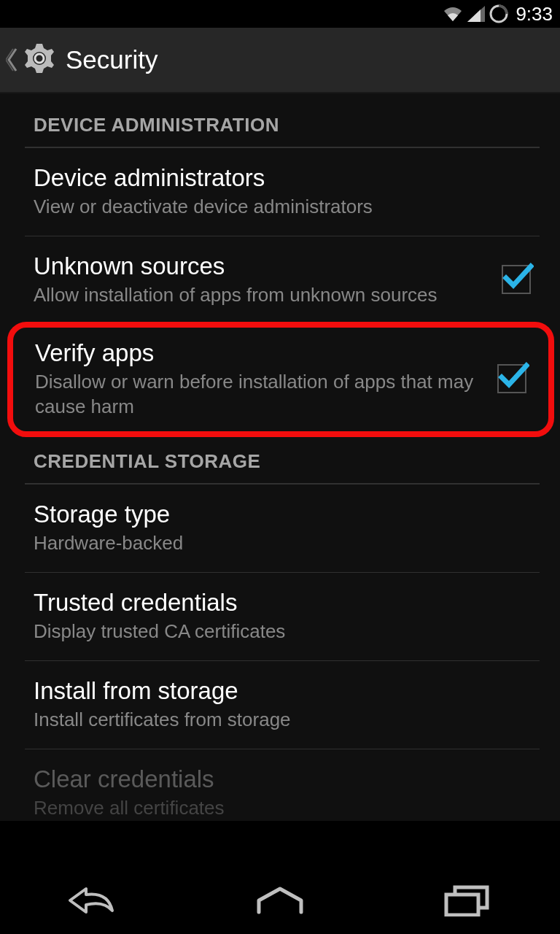 This screenshot has height=934, width=560. Describe the element at coordinates (280, 61) in the screenshot. I see `header: Security` at that location.